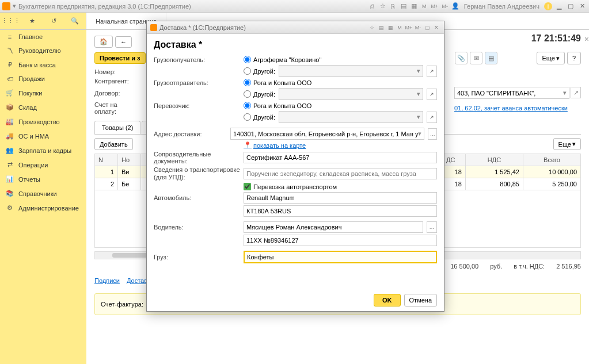  I want to click on dropdown-icon: ▾, so click(14, 6).